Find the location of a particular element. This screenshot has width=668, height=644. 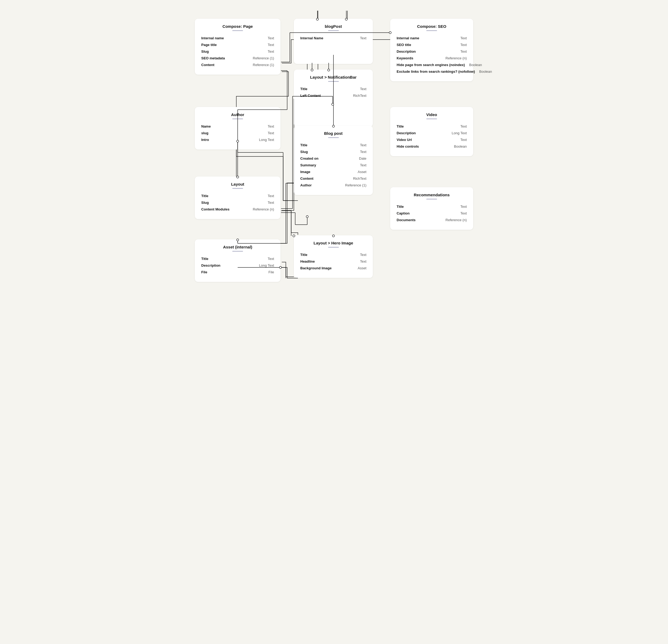

field-name: Hide controls is located at coordinates (408, 146).